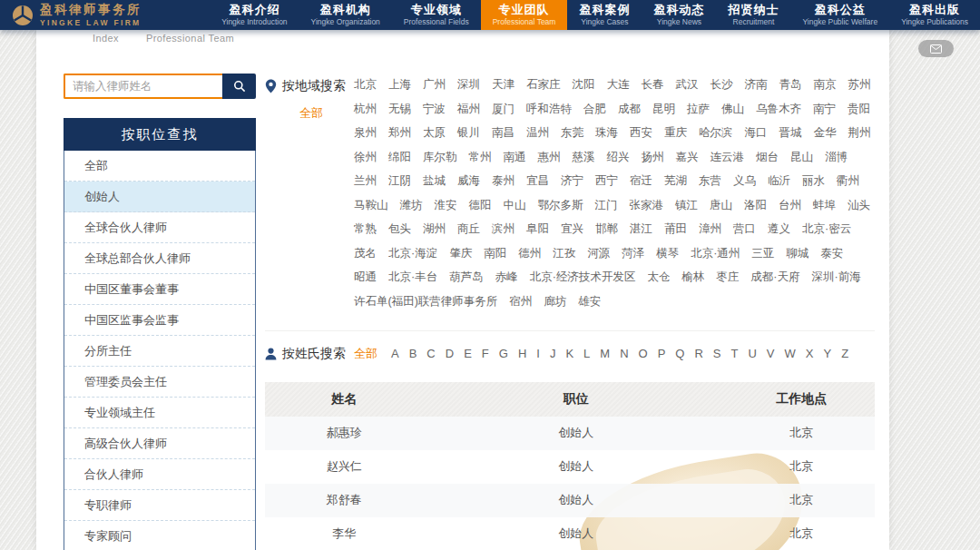 The width and height of the screenshot is (980, 550). Describe the element at coordinates (604, 354) in the screenshot. I see `letter-link: M` at that location.